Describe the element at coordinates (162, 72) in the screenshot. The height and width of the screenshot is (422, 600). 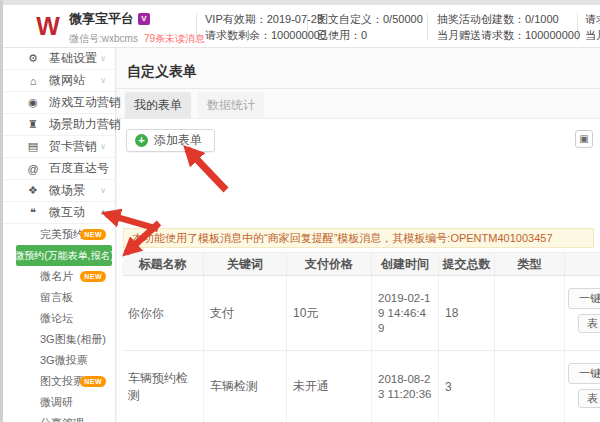
I see `page-title: 自定义表单` at that location.